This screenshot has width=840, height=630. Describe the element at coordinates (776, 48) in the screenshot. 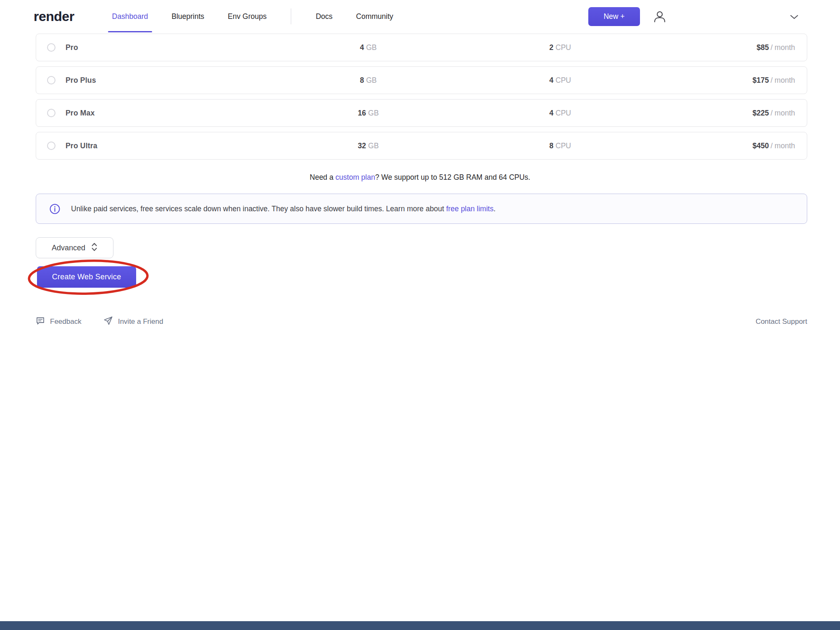

I see `plan-price: $85/ month` at that location.